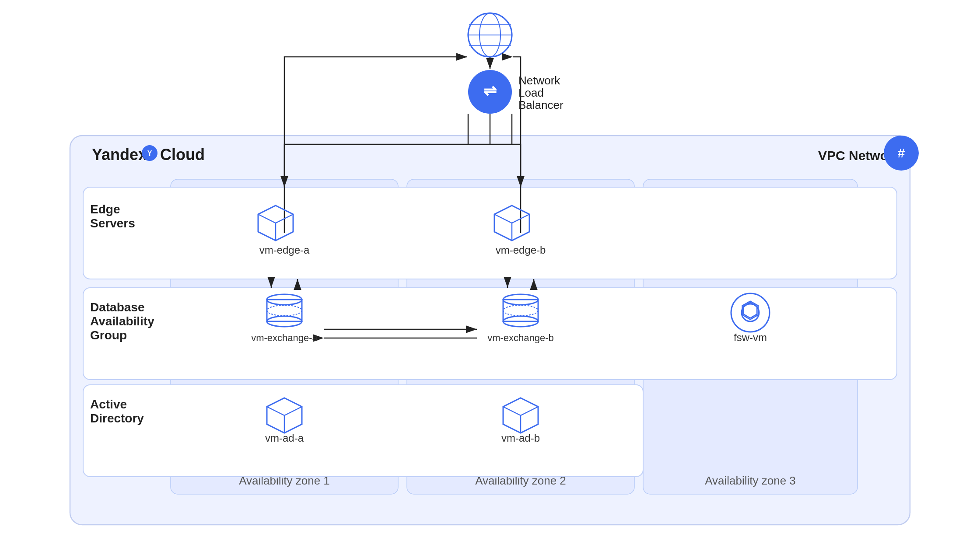  I want to click on svg-text: Availability zone 1, so click(284, 481).